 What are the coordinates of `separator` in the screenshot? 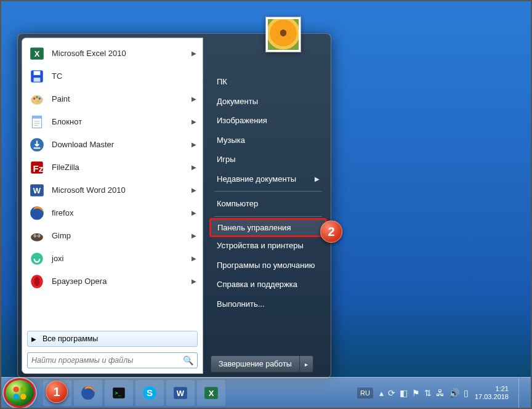 It's located at (268, 191).